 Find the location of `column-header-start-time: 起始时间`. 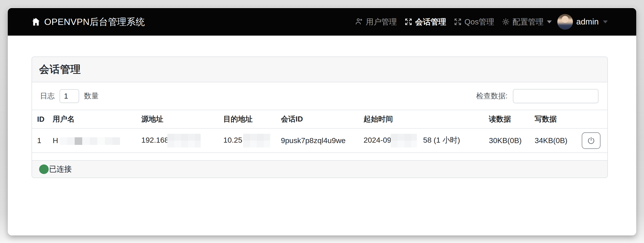

column-header-start-time: 起始时间 is located at coordinates (426, 119).